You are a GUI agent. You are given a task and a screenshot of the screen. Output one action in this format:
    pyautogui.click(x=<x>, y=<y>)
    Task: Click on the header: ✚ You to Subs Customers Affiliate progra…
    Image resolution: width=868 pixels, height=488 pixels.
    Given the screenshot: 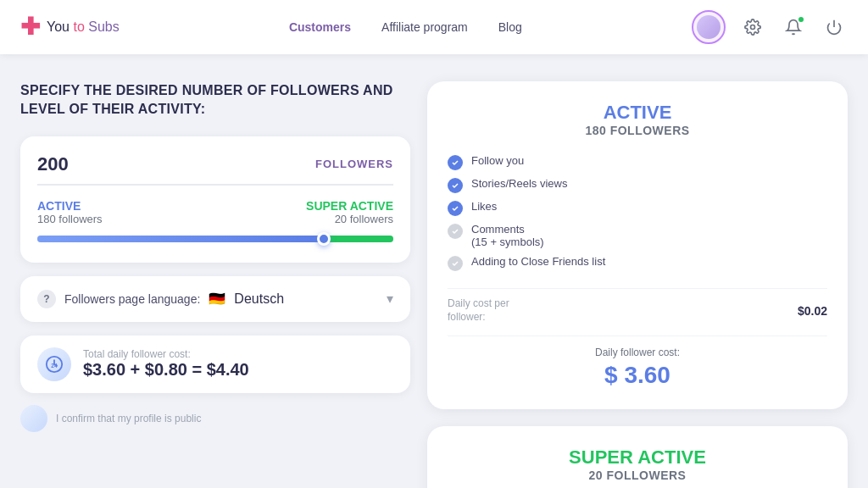 What is the action you would take?
    pyautogui.click(x=434, y=27)
    